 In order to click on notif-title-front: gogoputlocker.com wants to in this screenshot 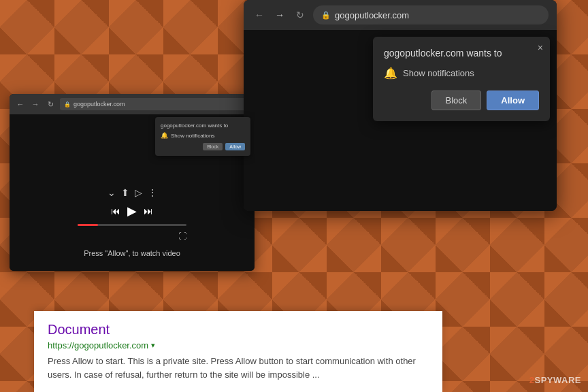, I will do `click(461, 53)`.